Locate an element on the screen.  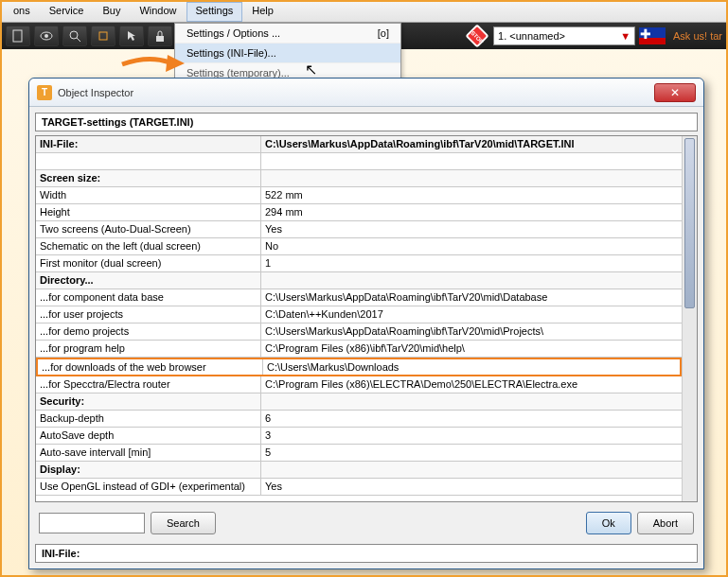
callout-arrow-icon is located at coordinates (153, 65).